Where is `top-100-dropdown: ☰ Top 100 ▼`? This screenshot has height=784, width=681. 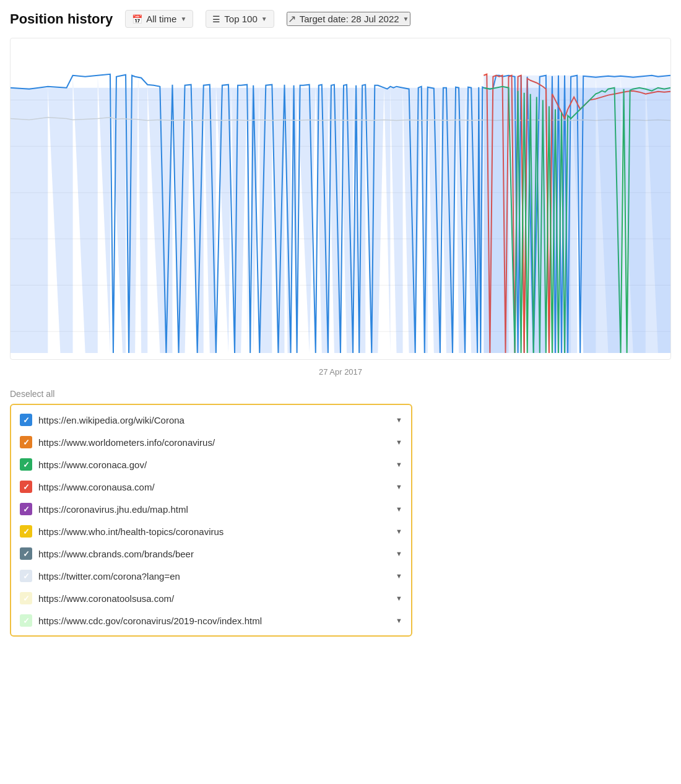
top-100-dropdown: ☰ Top 100 ▼ is located at coordinates (240, 19).